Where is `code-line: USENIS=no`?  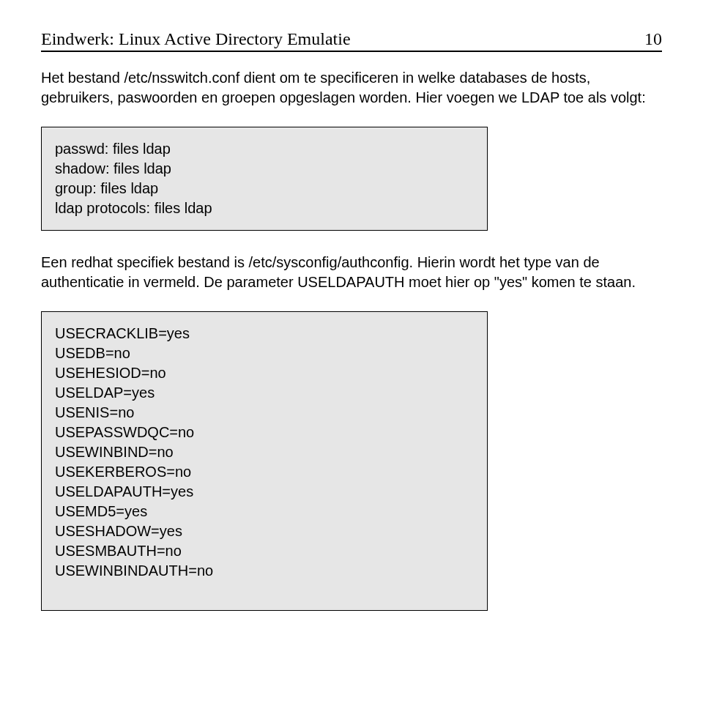 code-line: USENIS=no is located at coordinates (264, 413).